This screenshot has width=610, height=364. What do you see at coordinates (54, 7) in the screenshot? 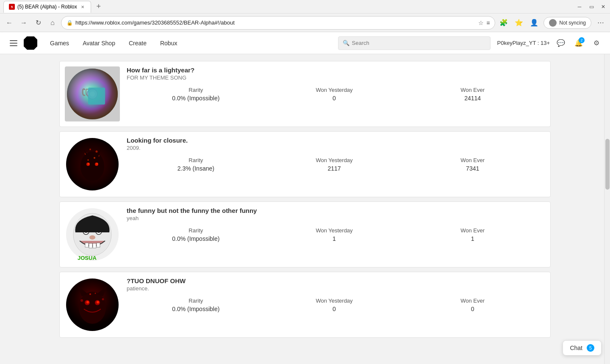
I see `title-bar-left: 5 (5) BEAR (Alpha) - Roblox ✕ +` at bounding box center [54, 7].